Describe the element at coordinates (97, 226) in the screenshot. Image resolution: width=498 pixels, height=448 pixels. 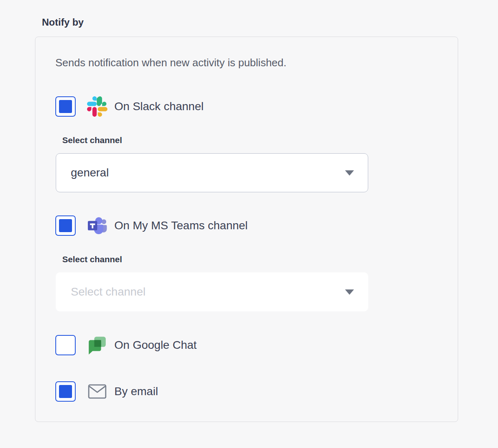
I see `ms-teams-icon` at that location.